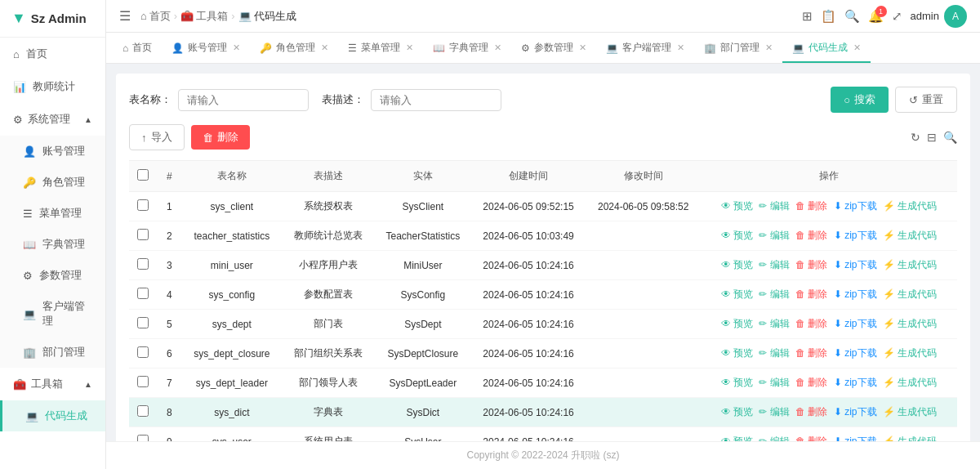  Describe the element at coordinates (926, 100) in the screenshot. I see `reset-button: ↺ 重置` at that location.